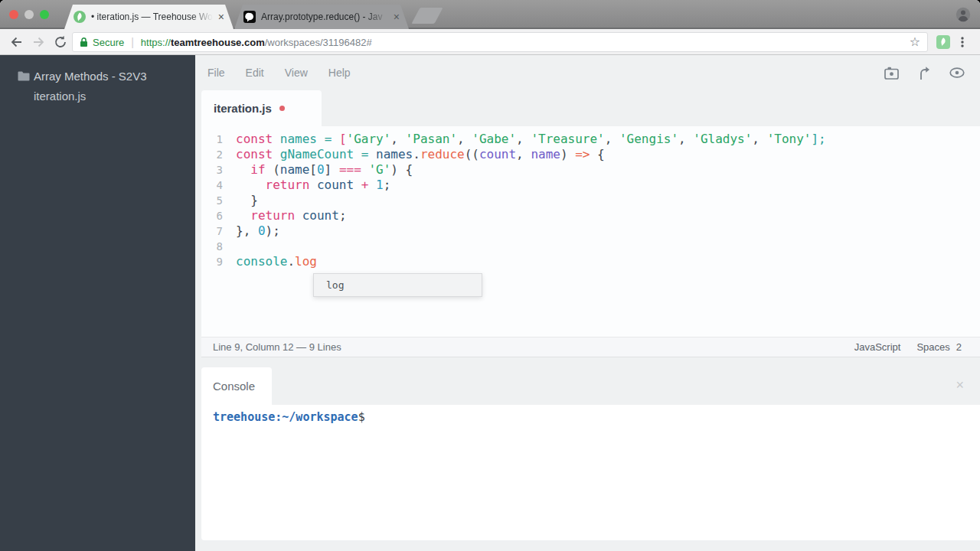 This screenshot has height=551, width=980. Describe the element at coordinates (237, 386) in the screenshot. I see `console-tab: Console` at that location.